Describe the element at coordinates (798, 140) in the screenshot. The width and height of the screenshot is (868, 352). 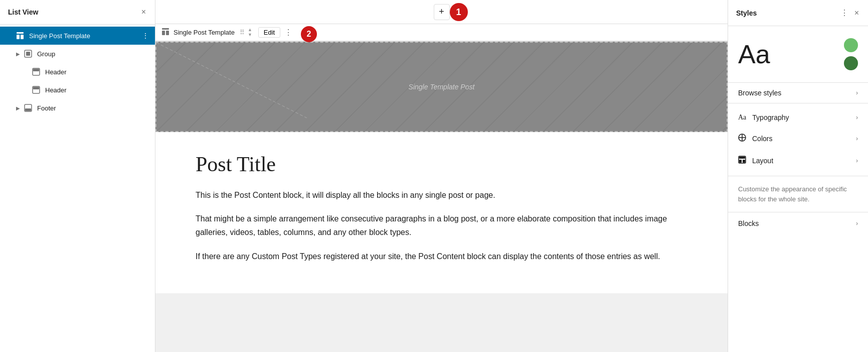
I see `styles-nav: Aa Typography › Colors ›` at that location.